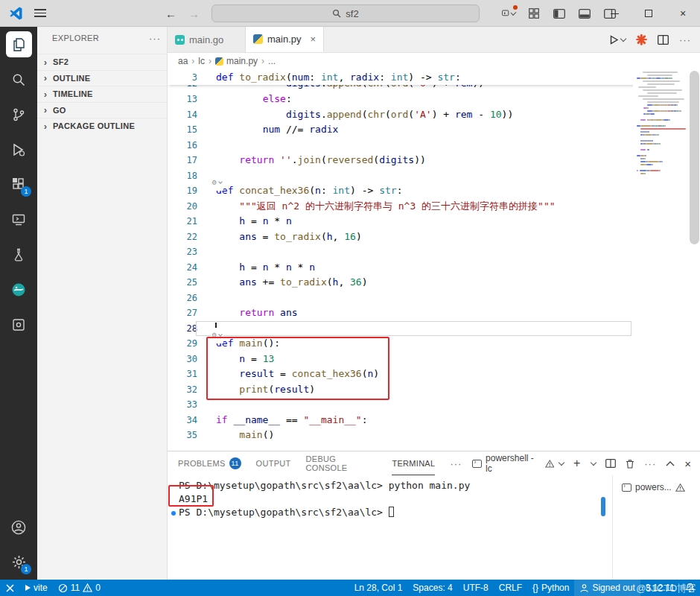  What do you see at coordinates (685, 40) in the screenshot?
I see `editor-more-actions-icon: ···` at bounding box center [685, 40].